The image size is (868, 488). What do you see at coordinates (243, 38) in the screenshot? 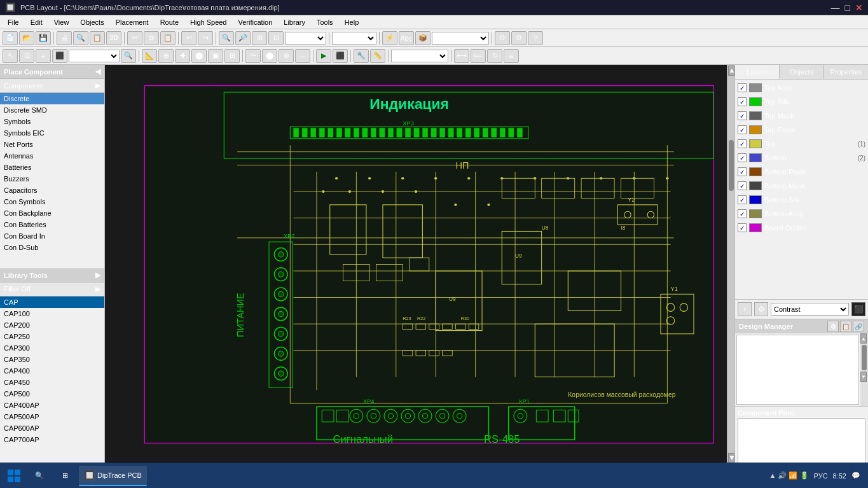
I see `zoom-out-button: 🔎` at bounding box center [243, 38].